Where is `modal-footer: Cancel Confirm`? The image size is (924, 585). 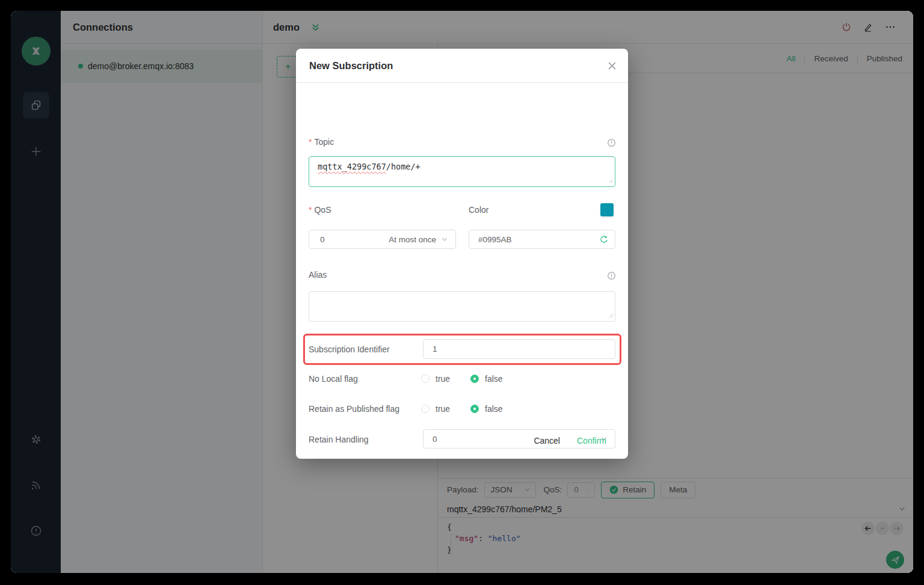 modal-footer: Cancel Confirm is located at coordinates (570, 441).